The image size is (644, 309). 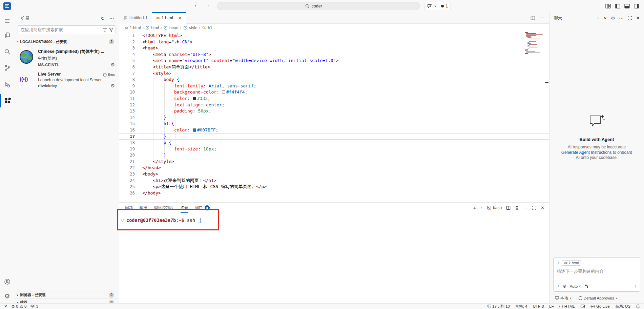 I want to click on search-input, so click(x=322, y=6).